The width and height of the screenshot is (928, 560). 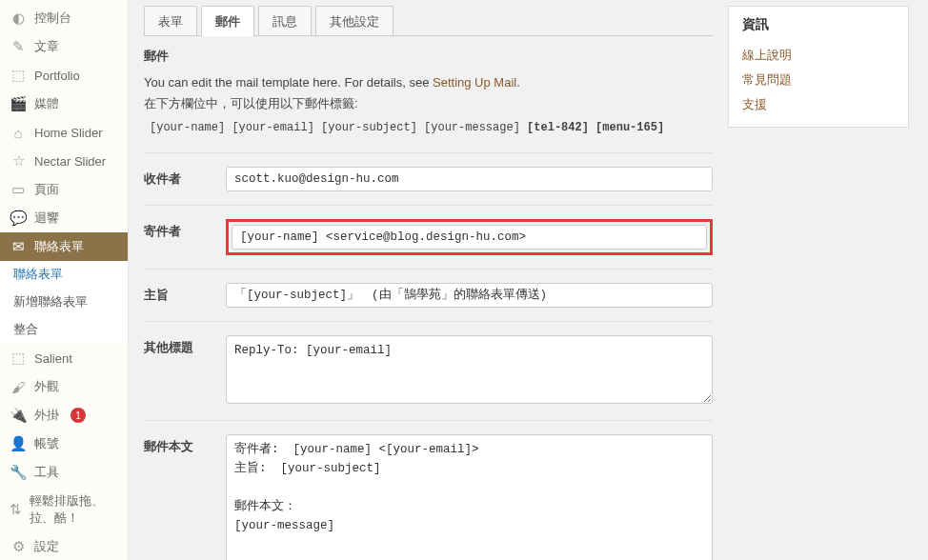 What do you see at coordinates (338, 128) in the screenshot?
I see `mail-tags-plain: [your-name] [your-email] [your-subject] …` at bounding box center [338, 128].